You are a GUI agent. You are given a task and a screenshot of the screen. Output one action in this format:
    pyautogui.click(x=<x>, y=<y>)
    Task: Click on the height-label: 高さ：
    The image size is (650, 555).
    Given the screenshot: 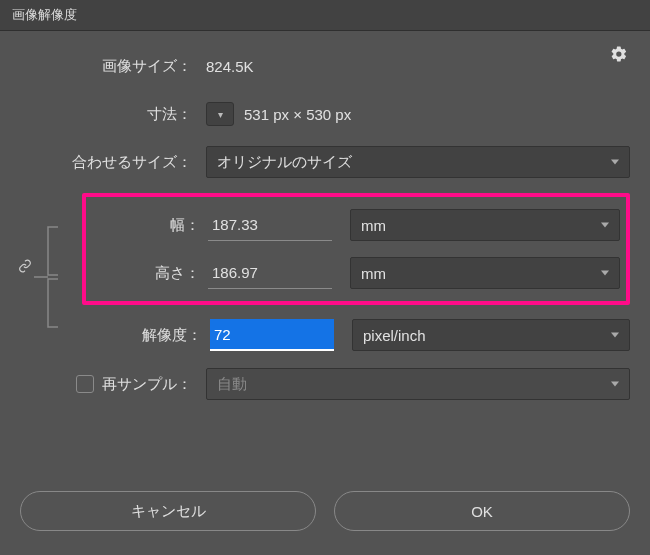 What is the action you would take?
    pyautogui.click(x=150, y=274)
    